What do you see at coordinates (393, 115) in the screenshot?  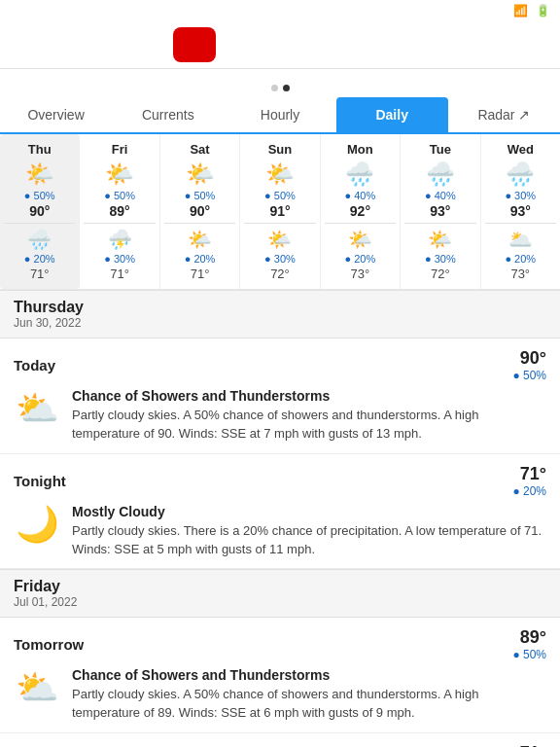 I see `tab-daily: Daily` at bounding box center [393, 115].